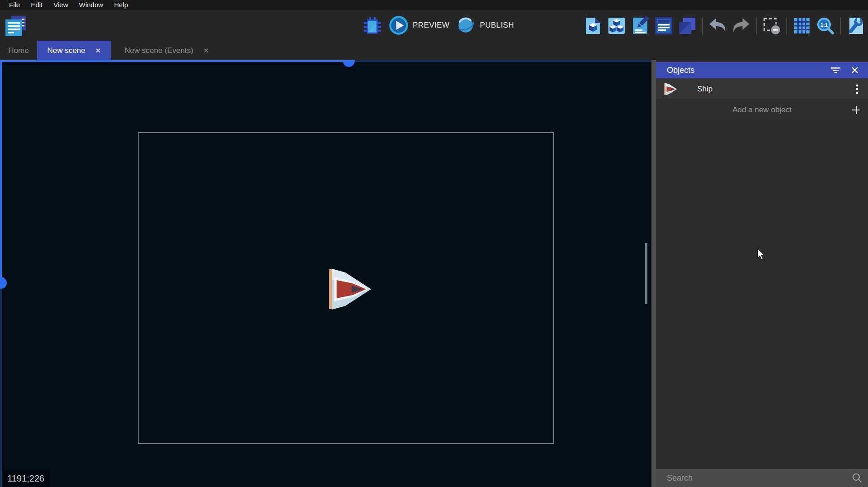  I want to click on main-toolbar: PREVIEW PUBLISH, so click(434, 25).